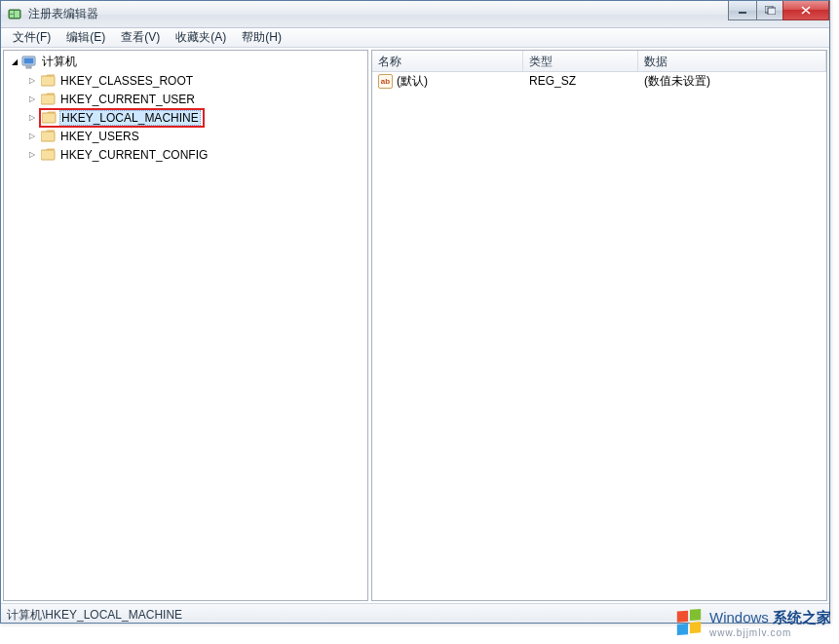 The image size is (839, 644). Describe the element at coordinates (31, 37) in the screenshot. I see `menu-file: 文件(F)` at that location.